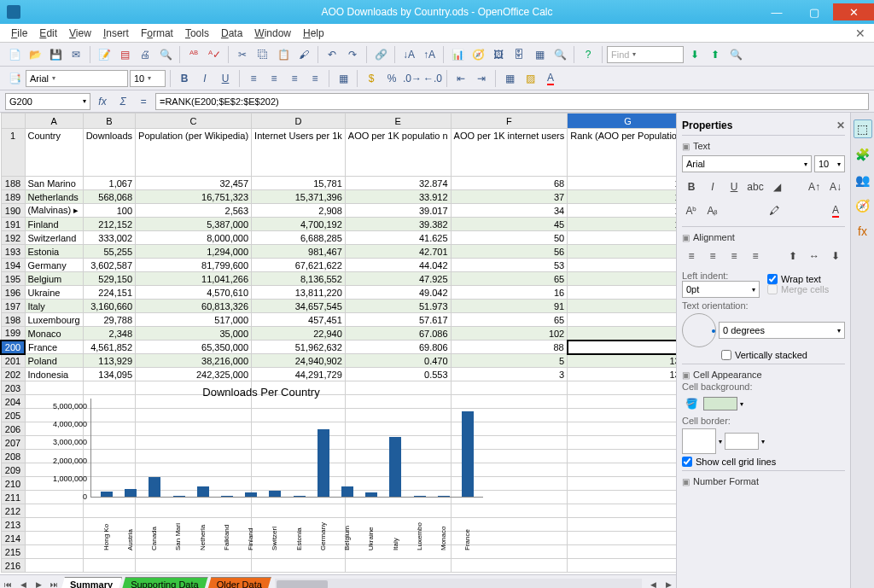 The width and height of the screenshot is (874, 588). What do you see at coordinates (263, 55) in the screenshot?
I see `copy-icon: ⿻` at bounding box center [263, 55].